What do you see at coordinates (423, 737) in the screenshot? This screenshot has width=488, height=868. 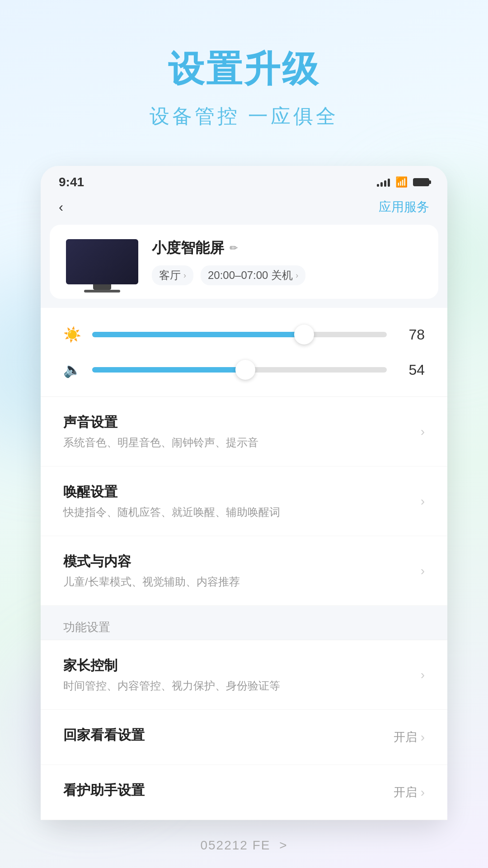 I see `home-watch-chevron: ›` at bounding box center [423, 737].